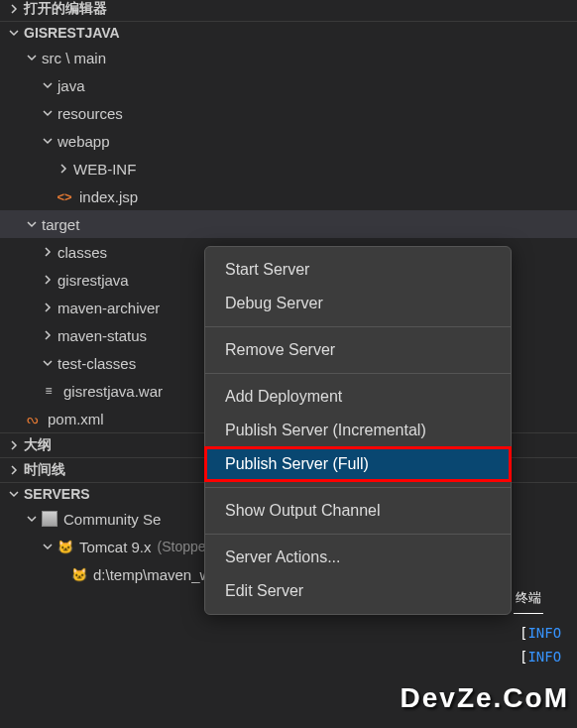  I want to click on folder-label: classes, so click(82, 252).